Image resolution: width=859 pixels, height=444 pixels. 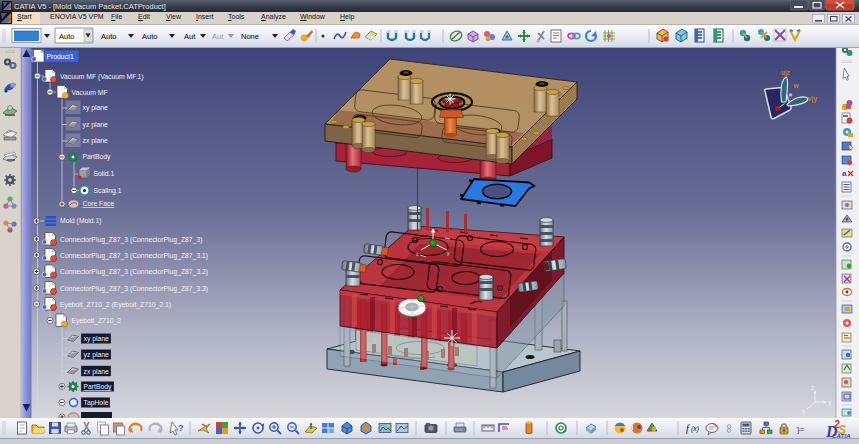 I want to click on svg-text: Eyebolt_Z710_2, so click(x=97, y=321).